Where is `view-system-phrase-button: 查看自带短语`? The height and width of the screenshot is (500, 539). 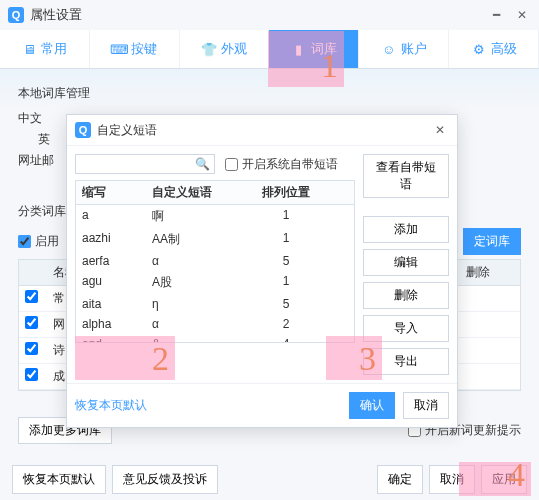 view-system-phrase-button: 查看自带短语 is located at coordinates (406, 176).